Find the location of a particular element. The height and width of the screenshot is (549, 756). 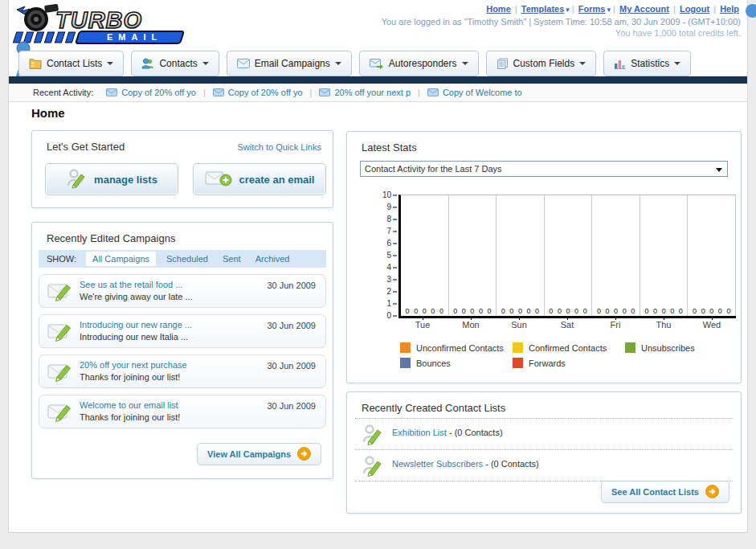

nav-link-home: Home is located at coordinates (498, 9).